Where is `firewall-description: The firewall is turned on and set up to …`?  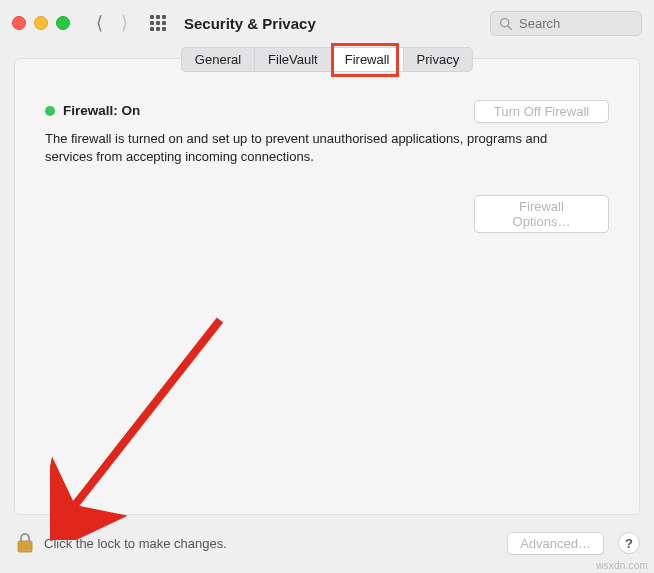 firewall-description: The firewall is turned on and set up to … is located at coordinates (315, 148).